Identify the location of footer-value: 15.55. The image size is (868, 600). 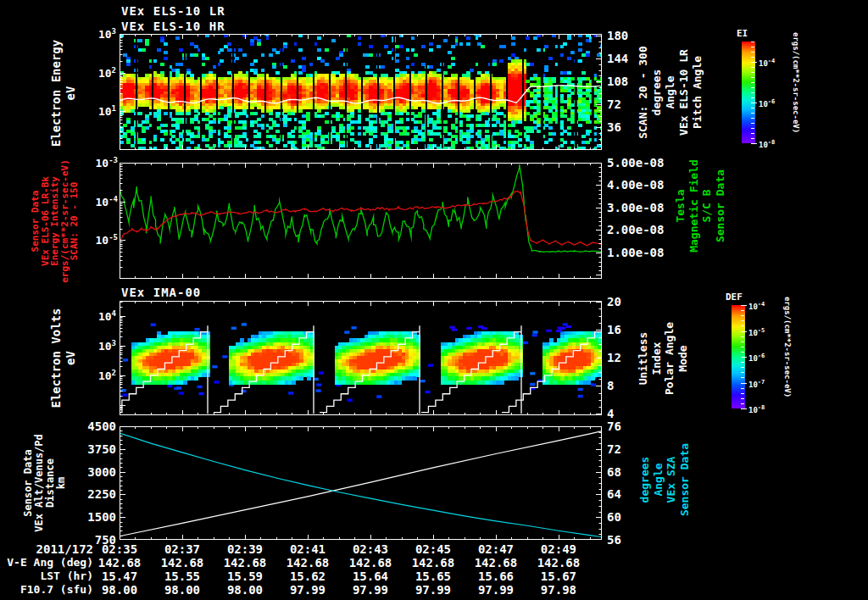
(182, 576).